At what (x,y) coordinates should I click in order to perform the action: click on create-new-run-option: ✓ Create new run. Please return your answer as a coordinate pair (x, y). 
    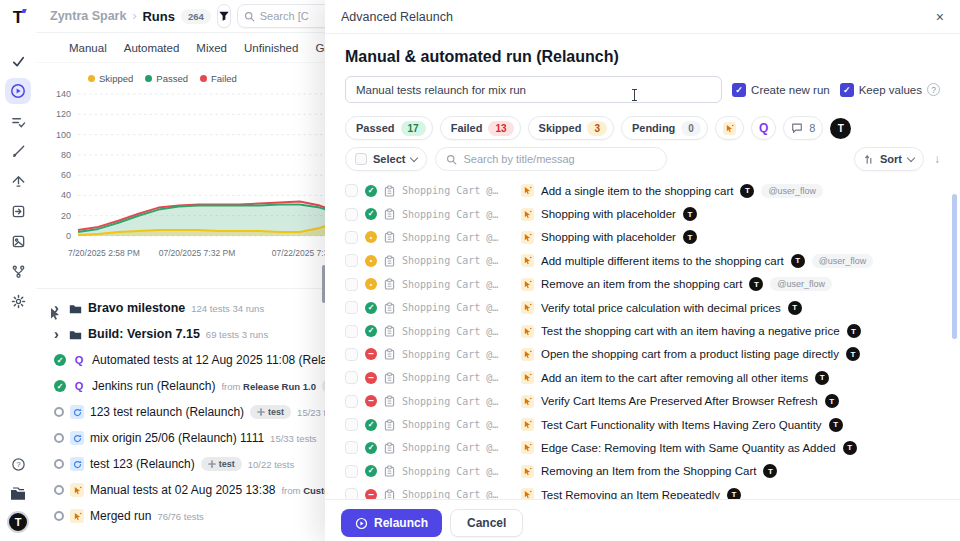
    Looking at the image, I should click on (781, 90).